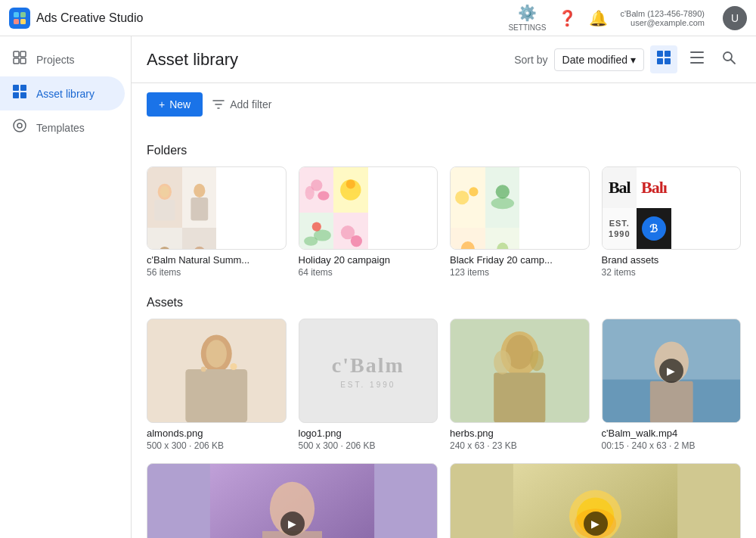 This screenshot has width=756, height=538. What do you see at coordinates (671, 384) in the screenshot?
I see `list-item: ▶ c'Balm_walk.mp4 00:15 · 240 x 63 · 2 M…` at bounding box center [671, 384].